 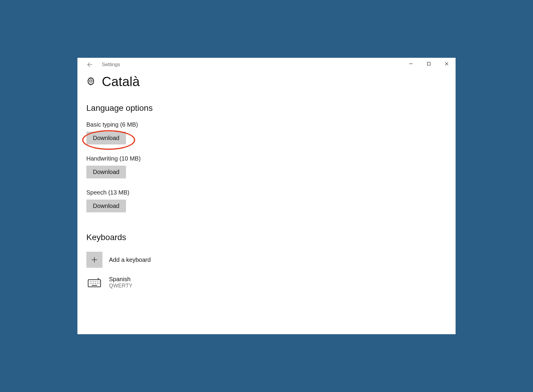 I want to click on gear-icon, so click(x=91, y=82).